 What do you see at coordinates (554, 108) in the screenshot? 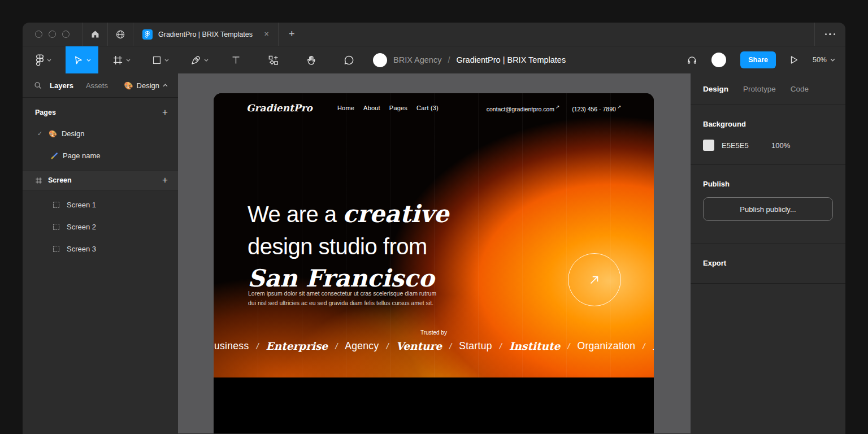
I see `design-contact-links: contact@gradientpro.com↗ (123) 456 - 789…` at bounding box center [554, 108].